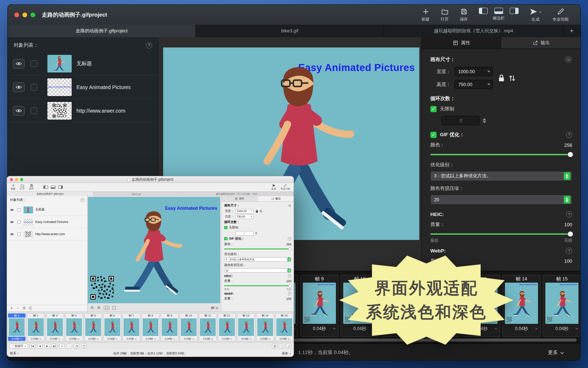  What do you see at coordinates (151, 327) in the screenshot?
I see `timeline-frame-8: 帧 80.04秒` at bounding box center [151, 327].